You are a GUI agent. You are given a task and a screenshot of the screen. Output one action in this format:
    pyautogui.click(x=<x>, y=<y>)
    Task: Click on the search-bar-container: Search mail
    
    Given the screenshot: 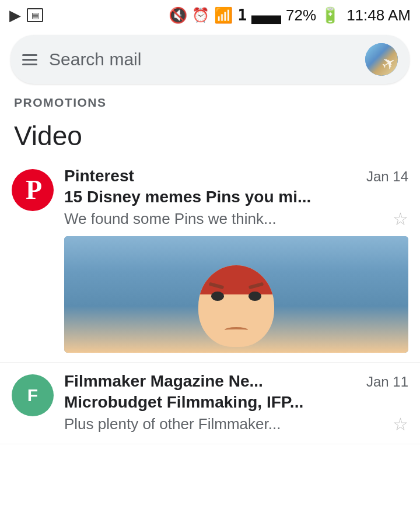 What is the action you would take?
    pyautogui.click(x=210, y=62)
    